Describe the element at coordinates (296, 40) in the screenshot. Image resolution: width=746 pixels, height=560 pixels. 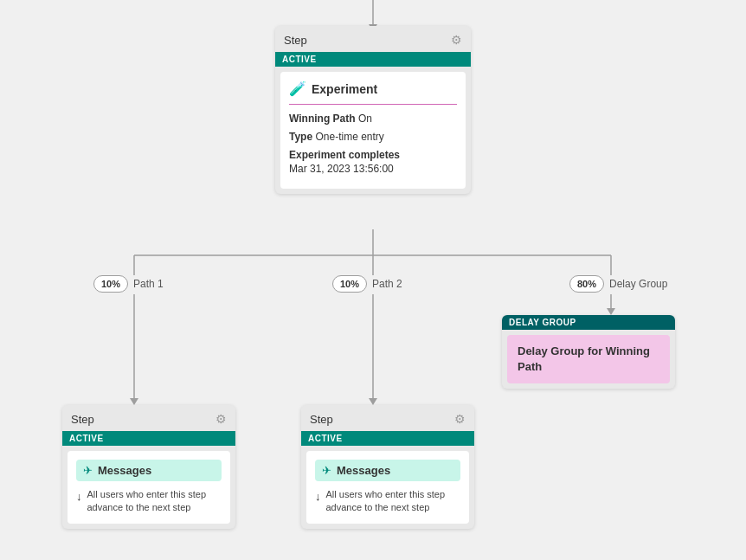
I see `top-step-title: Step` at that location.